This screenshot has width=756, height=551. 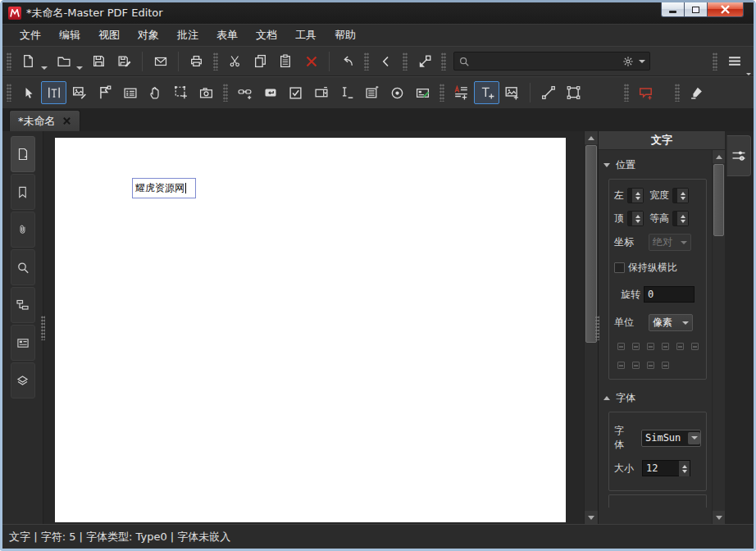 I want to click on properties-panel-tab, so click(x=739, y=156).